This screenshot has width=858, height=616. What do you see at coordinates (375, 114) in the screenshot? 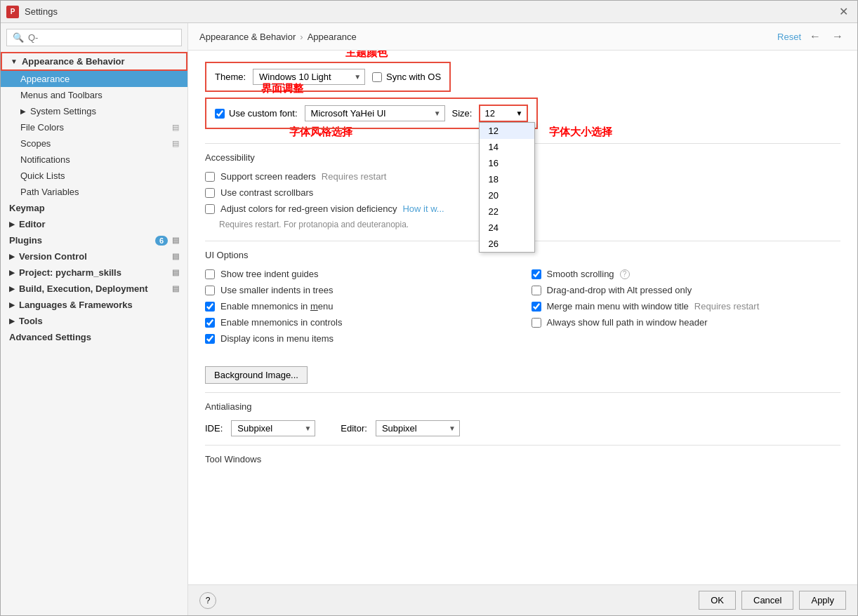
I see `font-select-wrapper: Microsoft YaHei UI Arial Segoe UI Tahoma…` at bounding box center [375, 114].